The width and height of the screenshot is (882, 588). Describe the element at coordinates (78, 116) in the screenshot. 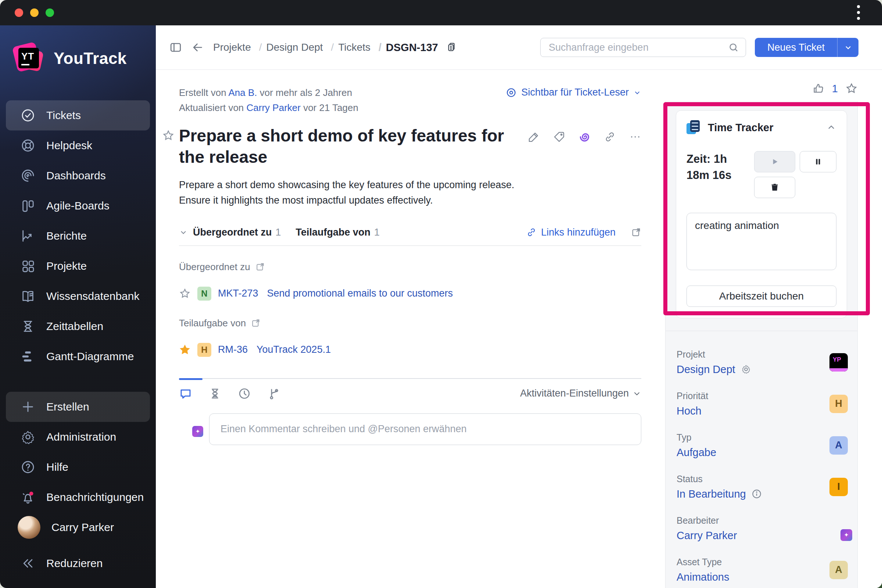

I see `sidebar-item-tickets: Tickets` at that location.